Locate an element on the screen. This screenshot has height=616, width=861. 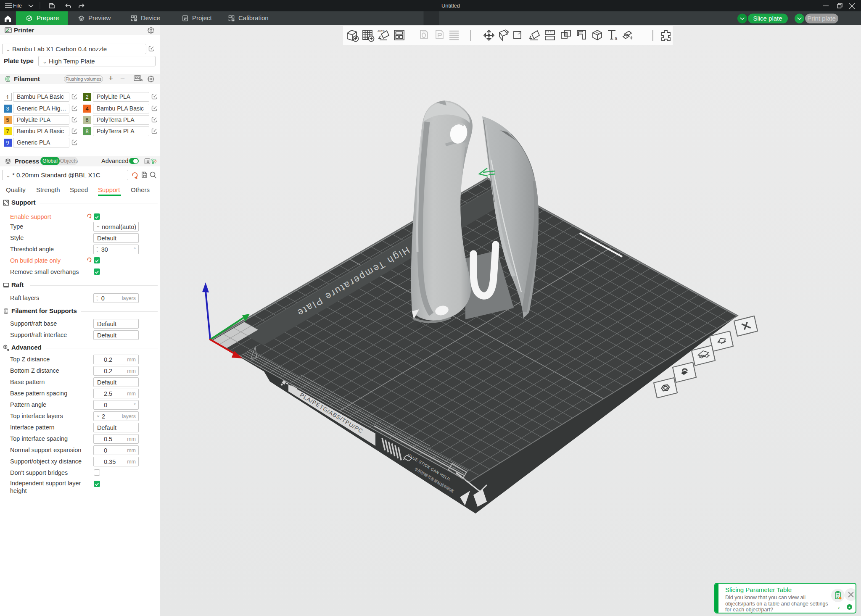
svg-text: AUTO is located at coordinates (381, 31).